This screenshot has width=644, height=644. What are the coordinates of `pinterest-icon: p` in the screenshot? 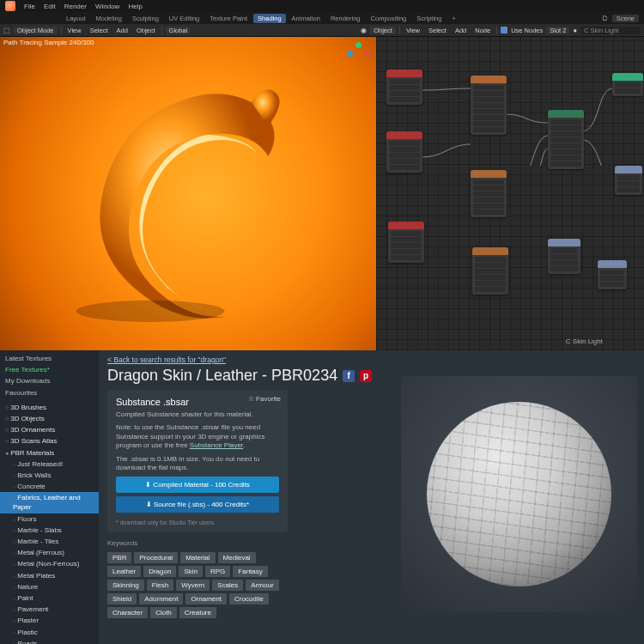 It's located at (366, 376).